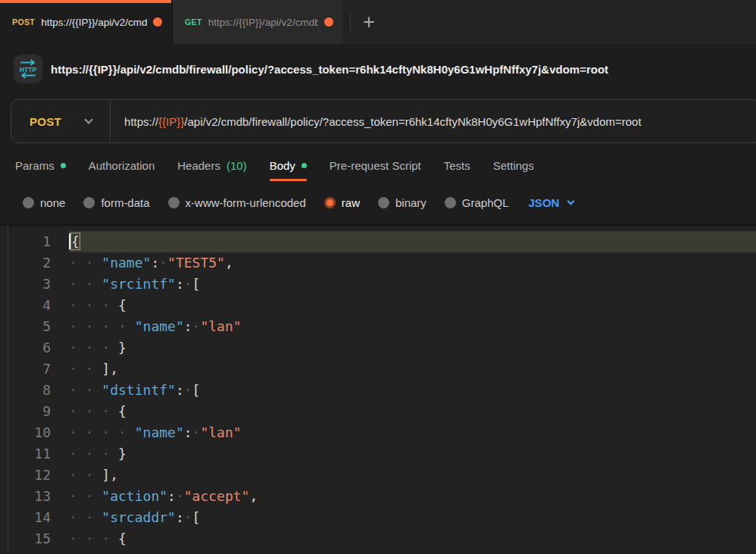  I want to click on code-line-content: · · · · "name":·"lan", so click(412, 433).